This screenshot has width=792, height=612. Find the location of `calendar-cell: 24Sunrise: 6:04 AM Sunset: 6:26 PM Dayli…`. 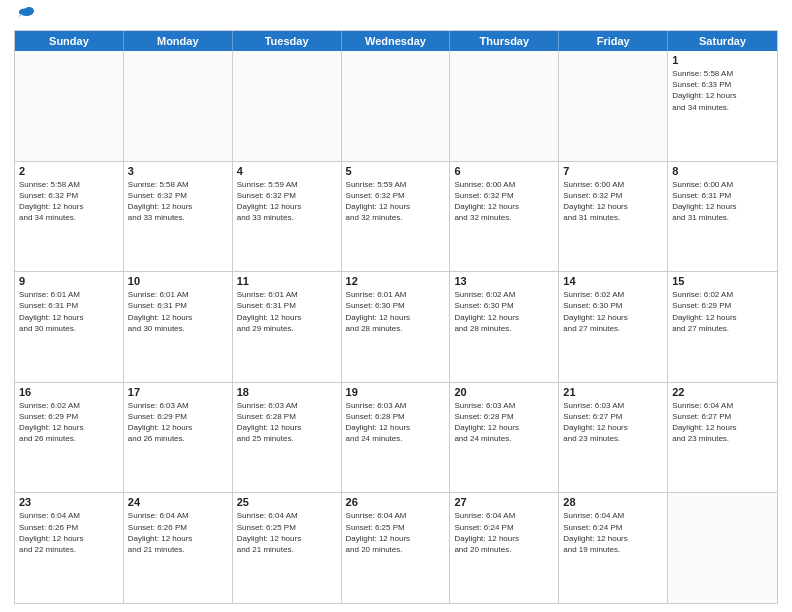

calendar-cell: 24Sunrise: 6:04 AM Sunset: 6:26 PM Dayli… is located at coordinates (178, 548).